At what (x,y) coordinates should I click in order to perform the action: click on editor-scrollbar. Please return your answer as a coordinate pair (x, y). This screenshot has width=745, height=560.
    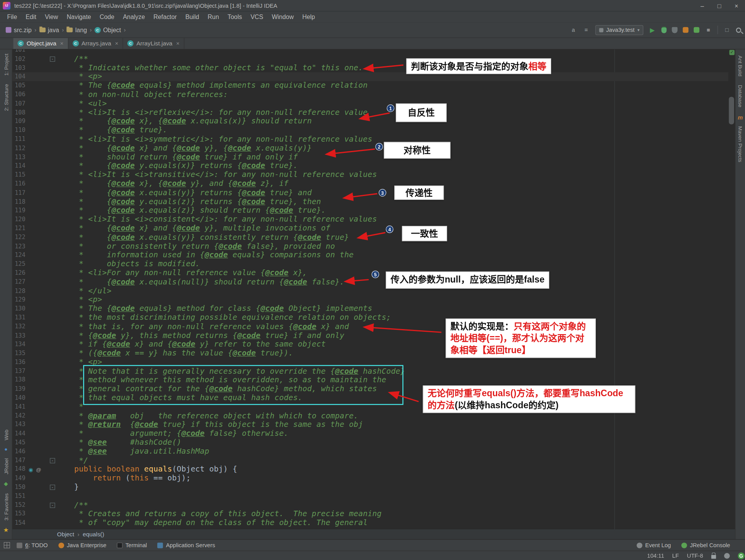
    Looking at the image, I should click on (732, 290).